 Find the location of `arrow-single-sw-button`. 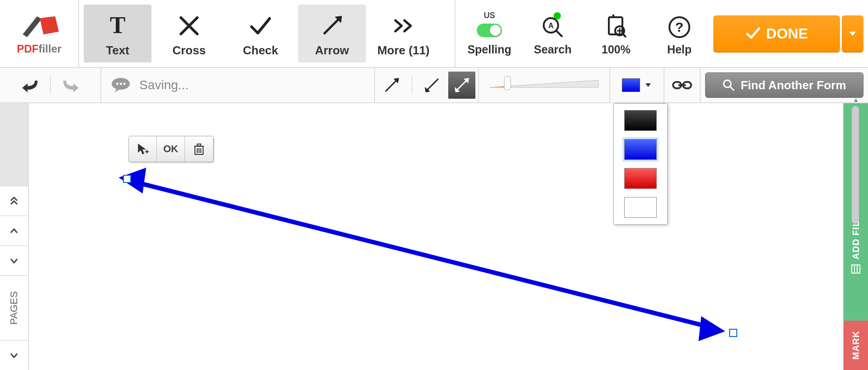

arrow-single-sw-button is located at coordinates (432, 85).